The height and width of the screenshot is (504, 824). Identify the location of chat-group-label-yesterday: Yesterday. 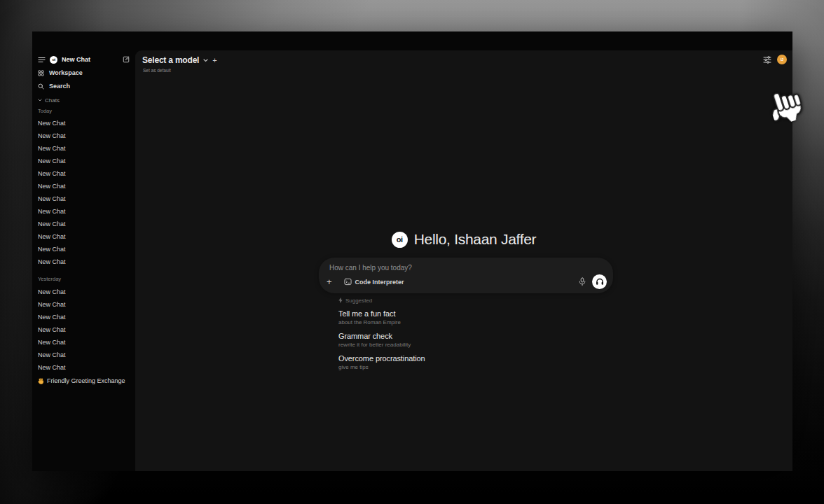
(84, 279).